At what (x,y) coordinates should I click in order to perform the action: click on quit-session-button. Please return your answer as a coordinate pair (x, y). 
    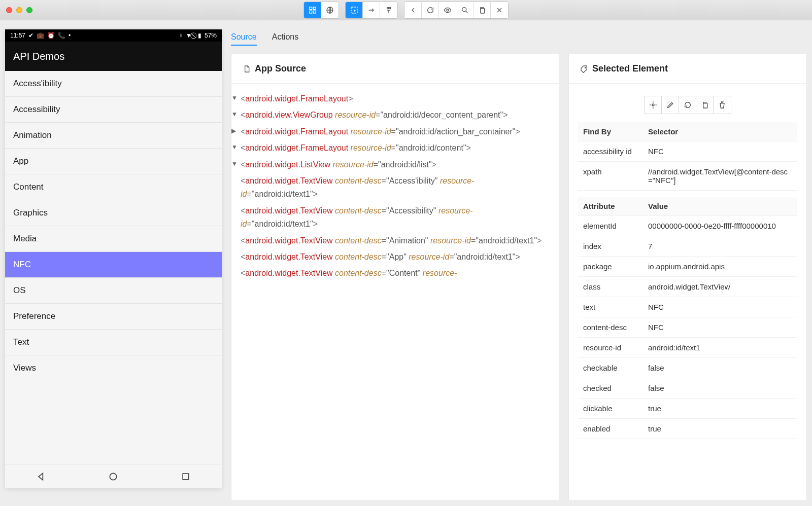
    Looking at the image, I should click on (499, 10).